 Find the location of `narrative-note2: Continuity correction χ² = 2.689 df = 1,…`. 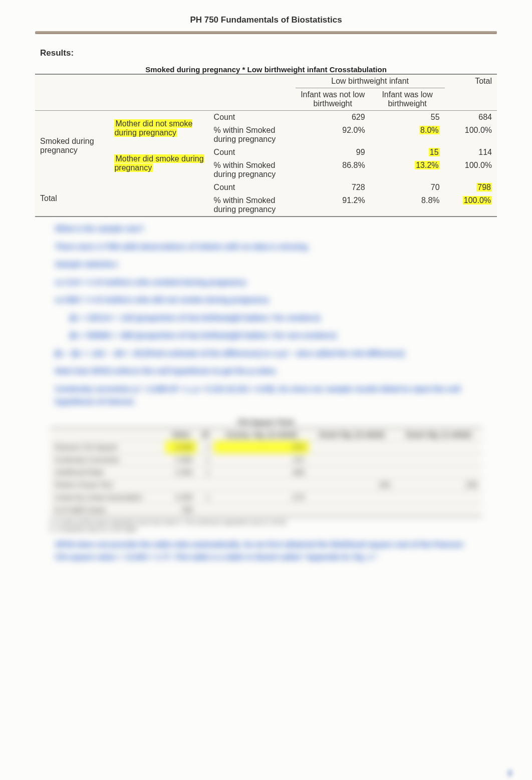

narrative-note2: Continuity correction χ² = 2.689 df = 1,… is located at coordinates (266, 395).